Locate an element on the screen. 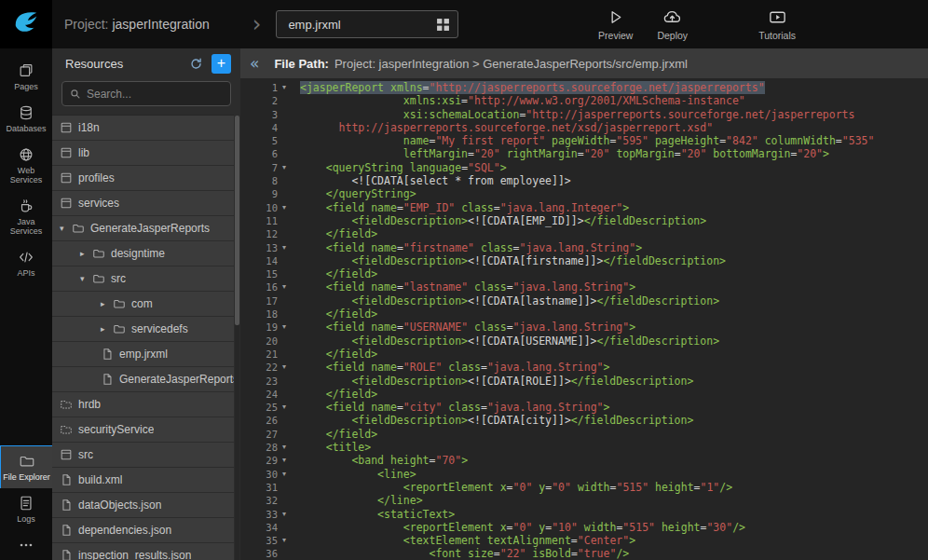  tree-item-GenerateJasperReports: ▾GenerateJasperReports is located at coordinates (143, 228).